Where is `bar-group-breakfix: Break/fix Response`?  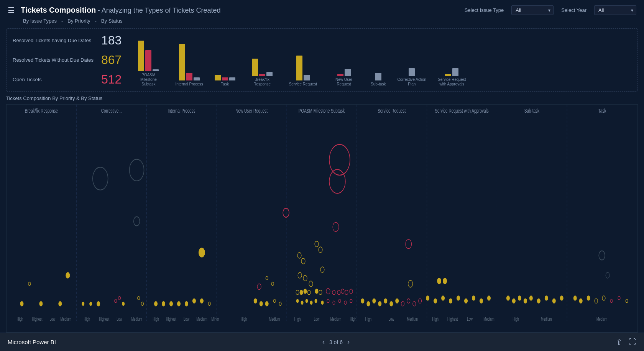
bar-group-breakfix: Break/fix Response is located at coordinates (262, 73).